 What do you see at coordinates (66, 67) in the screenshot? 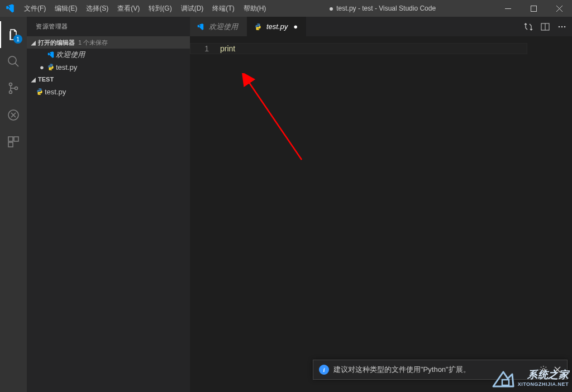
I see `open-editor-label: test.py` at bounding box center [66, 67].